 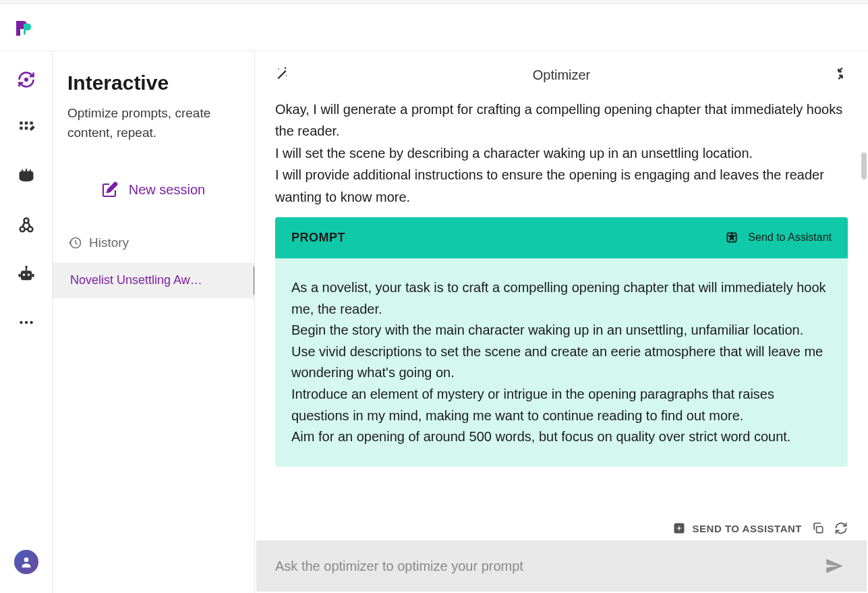 I want to click on grid-icon, so click(x=26, y=128).